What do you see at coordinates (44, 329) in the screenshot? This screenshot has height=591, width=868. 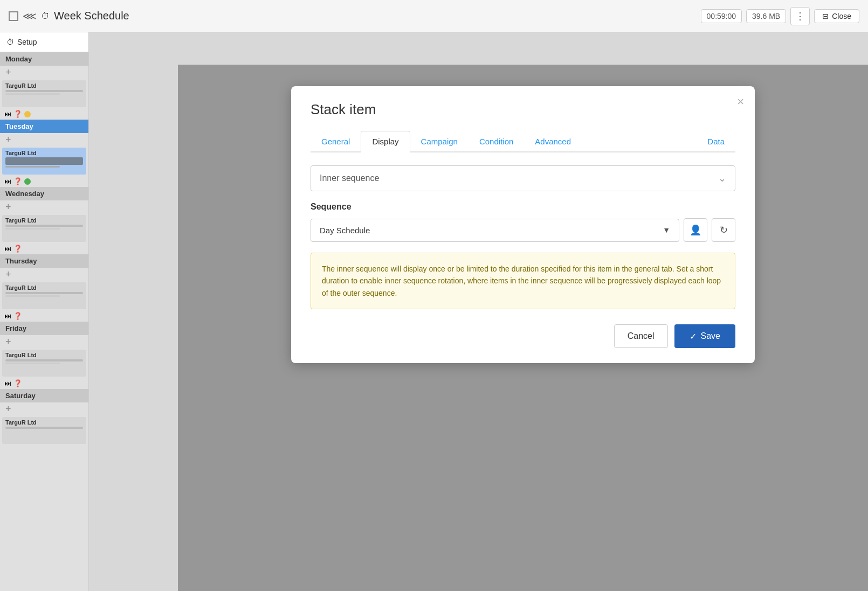 I see `sidebar-item-friday: Friday` at bounding box center [44, 329].